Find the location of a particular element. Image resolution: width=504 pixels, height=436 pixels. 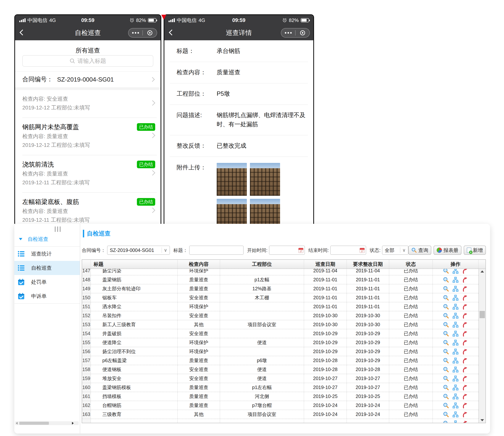

title-filter-input is located at coordinates (216, 250).